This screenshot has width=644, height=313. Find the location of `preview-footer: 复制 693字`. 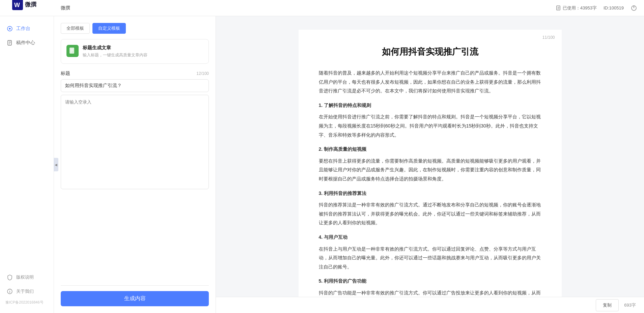

preview-footer: 复制 693字 is located at coordinates (430, 305).